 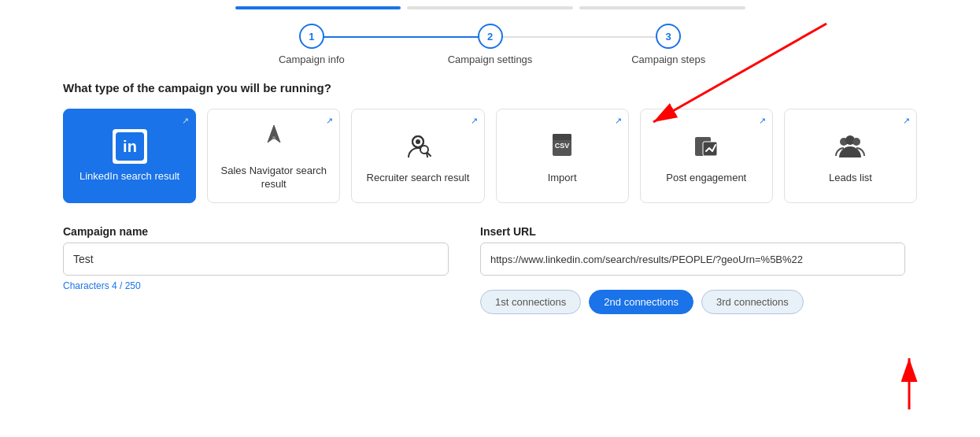 I want to click on card-import-label: Import, so click(x=562, y=178).